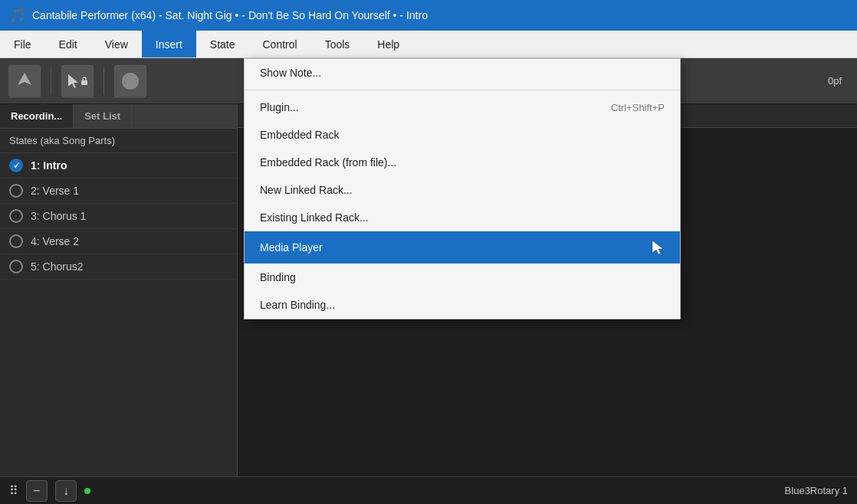  What do you see at coordinates (130, 81) in the screenshot?
I see `toolbar-circle-btn` at bounding box center [130, 81].